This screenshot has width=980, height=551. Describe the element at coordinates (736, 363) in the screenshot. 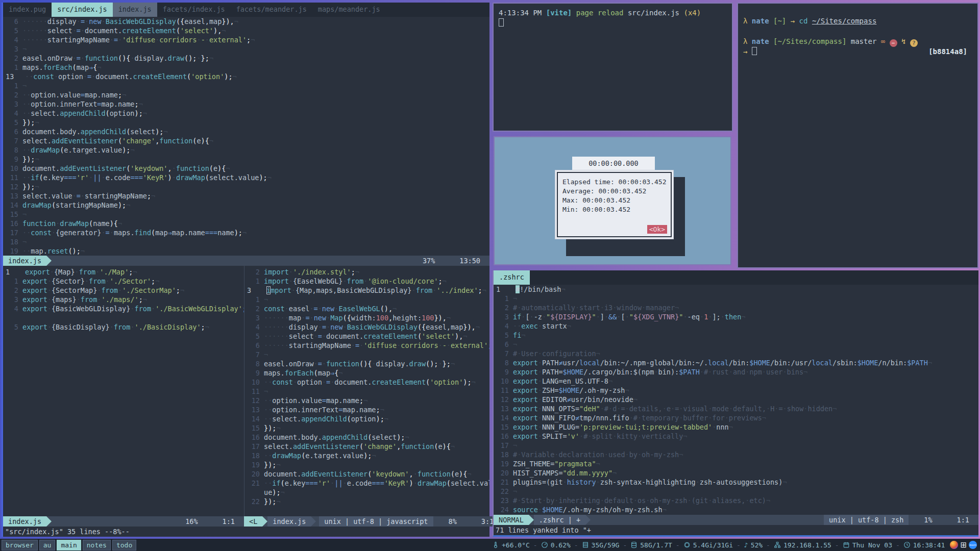

I see `code-line: 8export·PATH≠usr/local/bin:~/.npm-global…` at that location.